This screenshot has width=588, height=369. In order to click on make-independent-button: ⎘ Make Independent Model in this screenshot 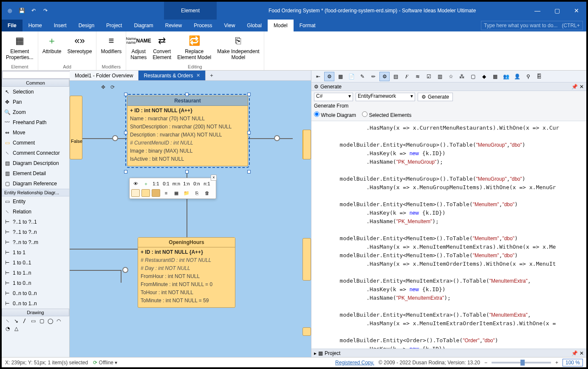, I will do `click(238, 48)`.